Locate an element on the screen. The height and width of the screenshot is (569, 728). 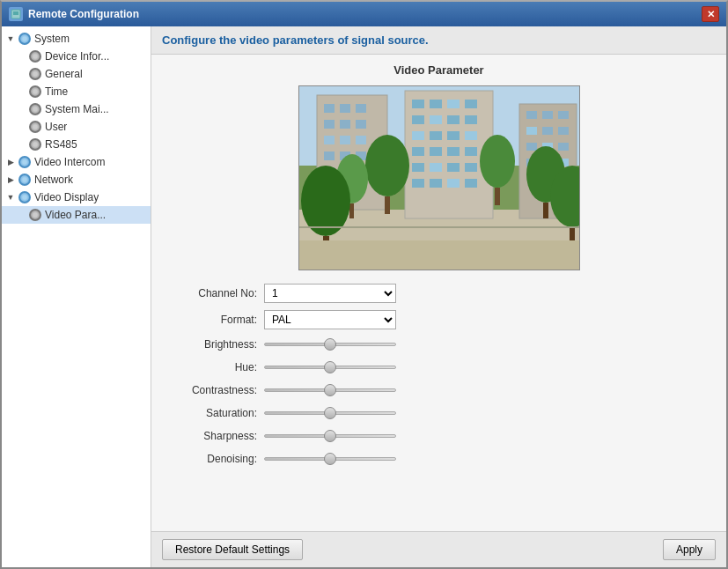
sidebar-item-general: ▶ General is located at coordinates (76, 74).